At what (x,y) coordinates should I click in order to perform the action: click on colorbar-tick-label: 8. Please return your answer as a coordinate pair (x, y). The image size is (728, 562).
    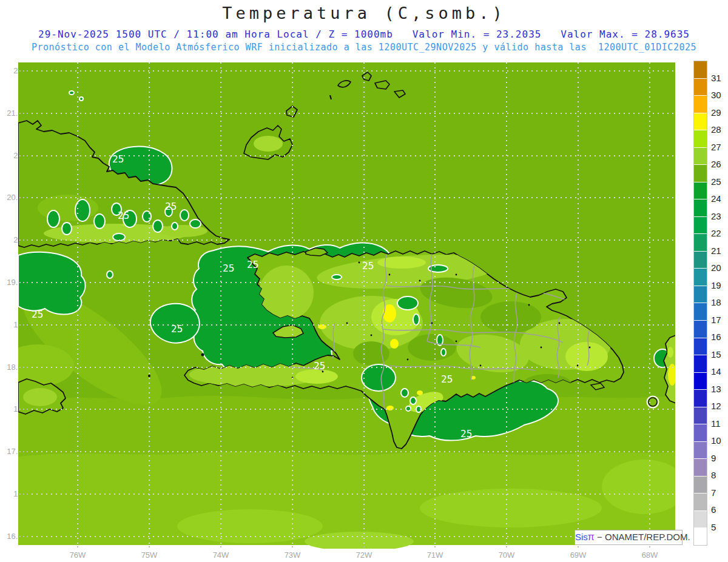
    Looking at the image, I should click on (720, 475).